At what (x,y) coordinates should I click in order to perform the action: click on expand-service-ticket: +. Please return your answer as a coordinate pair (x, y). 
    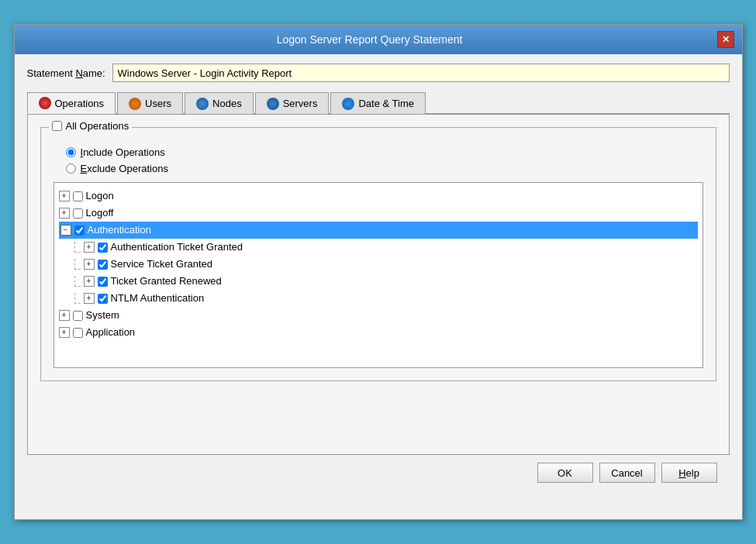
    Looking at the image, I should click on (89, 264).